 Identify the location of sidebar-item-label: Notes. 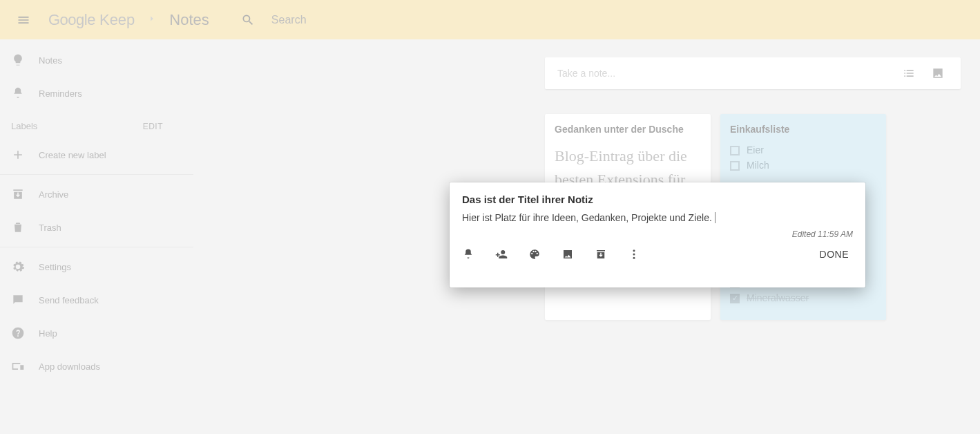
(50, 61).